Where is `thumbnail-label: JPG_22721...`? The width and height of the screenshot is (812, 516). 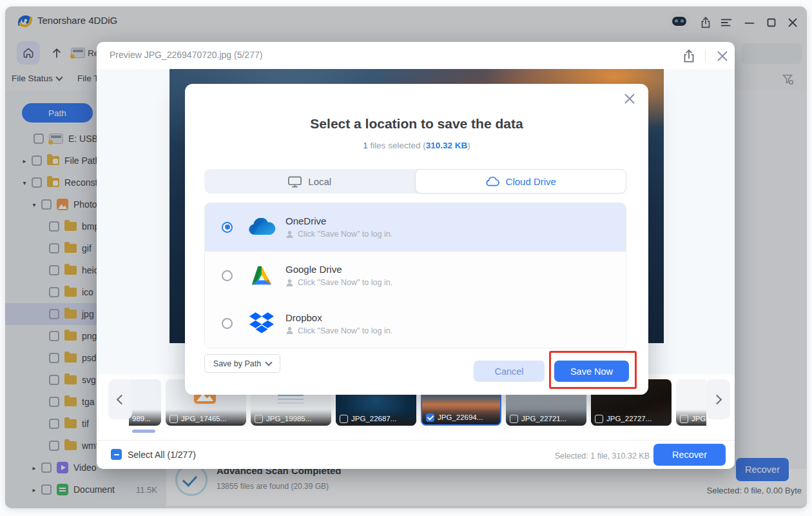 thumbnail-label: JPG_22721... is located at coordinates (546, 418).